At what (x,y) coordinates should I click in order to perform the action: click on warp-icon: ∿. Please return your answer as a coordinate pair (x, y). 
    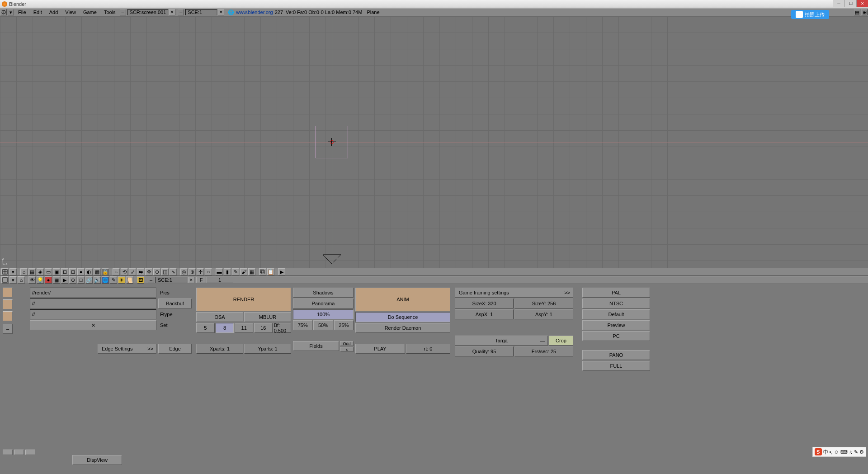
    Looking at the image, I should click on (173, 272).